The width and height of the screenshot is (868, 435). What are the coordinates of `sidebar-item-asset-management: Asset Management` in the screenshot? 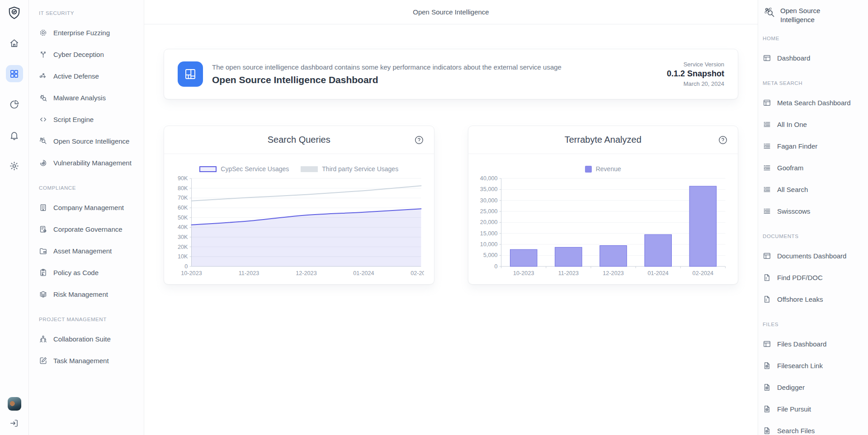 It's located at (89, 251).